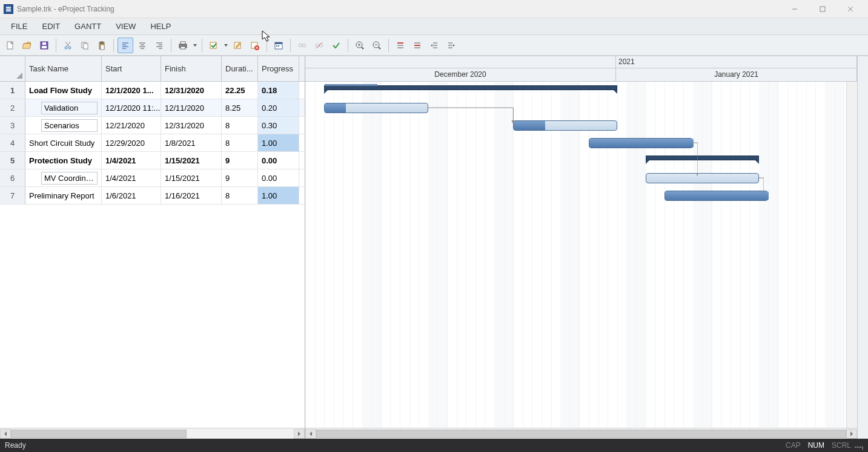 This screenshot has width=868, height=452. What do you see at coordinates (451, 45) in the screenshot?
I see `indent-icon` at bounding box center [451, 45].